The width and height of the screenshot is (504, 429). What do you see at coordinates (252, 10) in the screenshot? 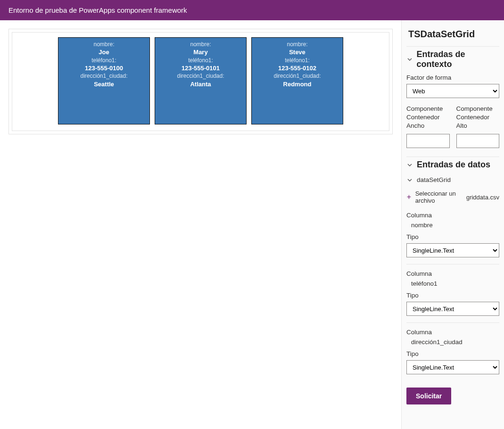
I see `topbar: Entorno de prueba de PowerApps component…` at bounding box center [252, 10].